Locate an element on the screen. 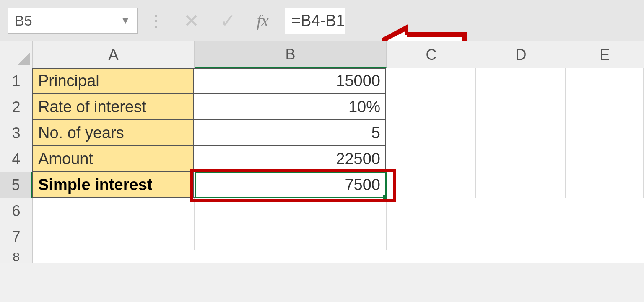  cell-e2 is located at coordinates (605, 107).